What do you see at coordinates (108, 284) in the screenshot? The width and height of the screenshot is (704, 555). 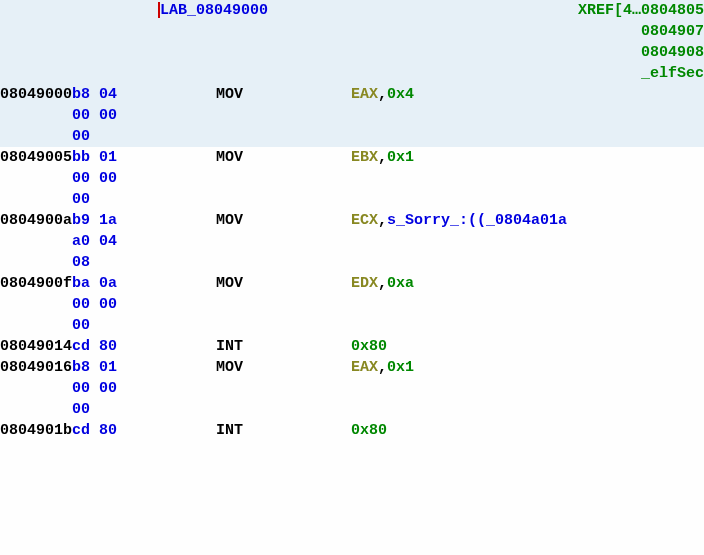 I see `bytes: ba 0a` at bounding box center [108, 284].